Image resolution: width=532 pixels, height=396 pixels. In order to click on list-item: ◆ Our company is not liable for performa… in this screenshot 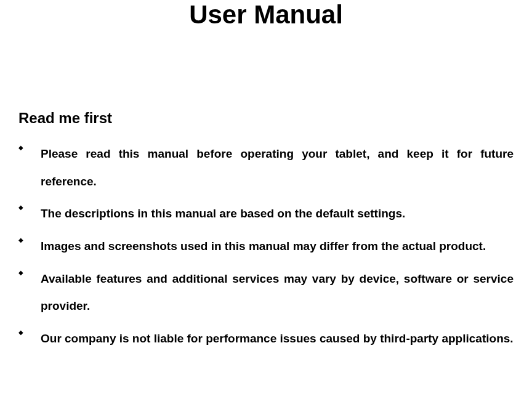, I will do `click(266, 339)`.